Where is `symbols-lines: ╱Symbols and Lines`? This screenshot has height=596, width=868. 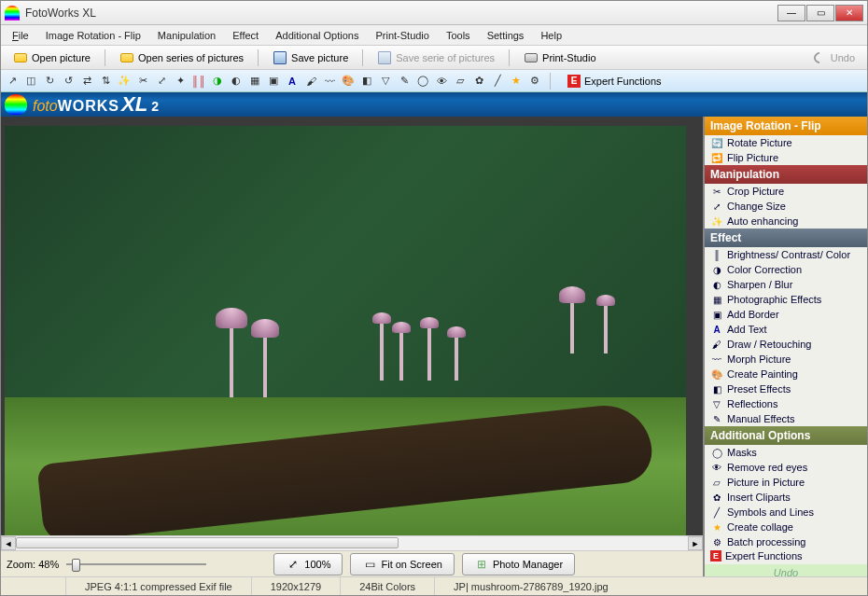
symbols-lines: ╱Symbols and Lines is located at coordinates (786, 512).